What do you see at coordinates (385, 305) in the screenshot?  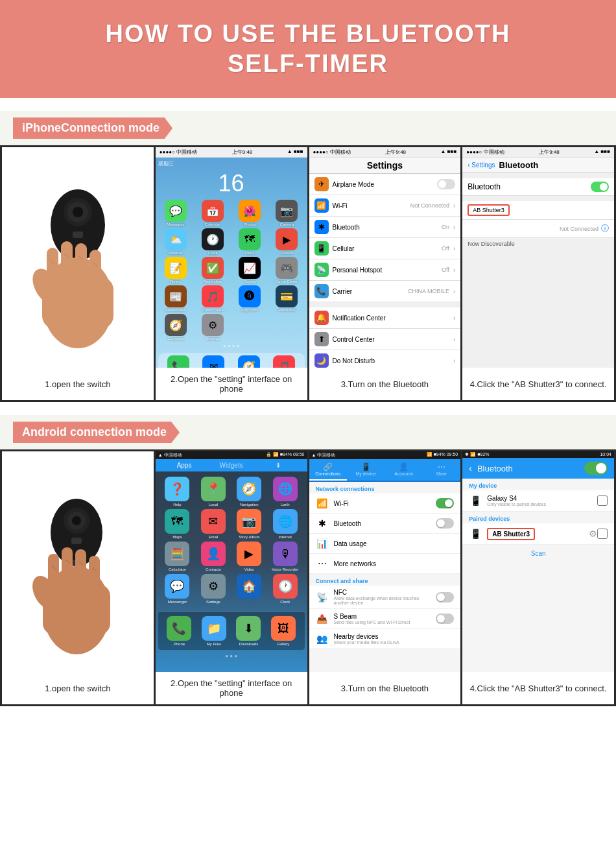 I see `ios-section-gap` at bounding box center [385, 305].